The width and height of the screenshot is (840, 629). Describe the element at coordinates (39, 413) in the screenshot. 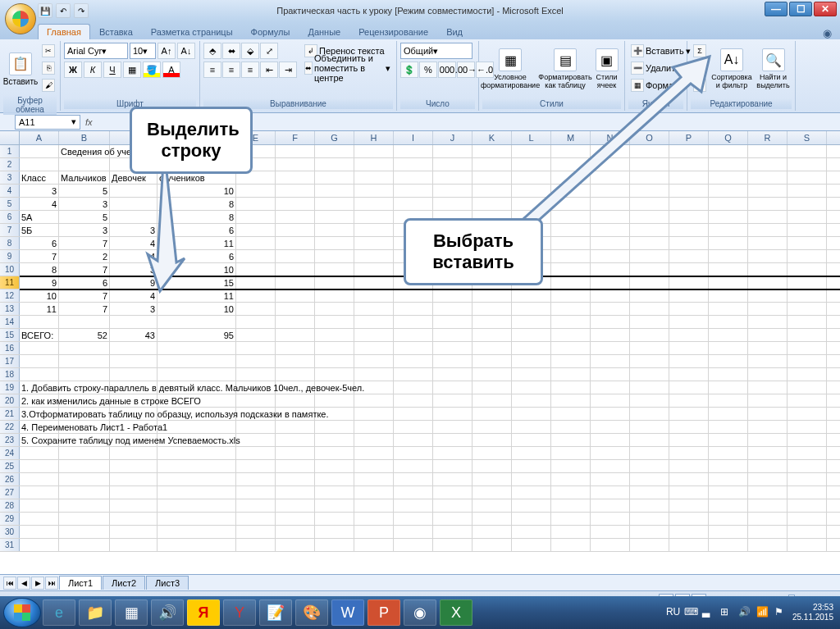

I see `cell: 3.Отформатировать таблицу по образцу, ис…` at that location.